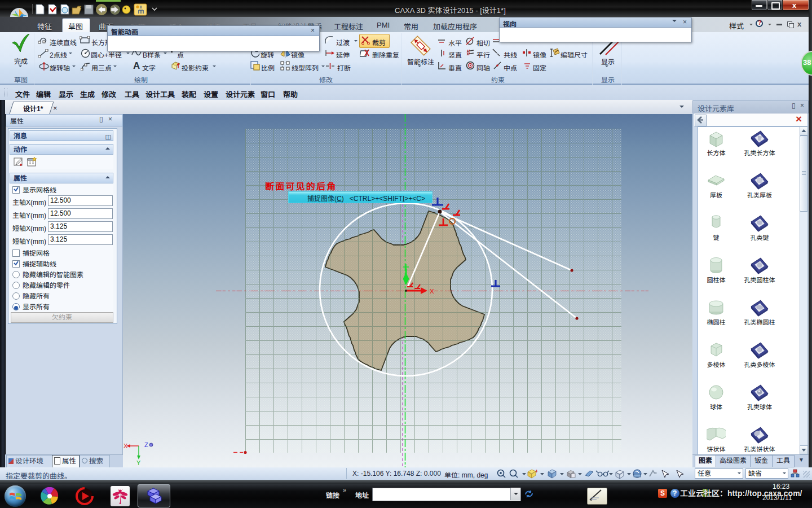 The image size is (812, 508). I want to click on svg-text: X, so click(432, 291).